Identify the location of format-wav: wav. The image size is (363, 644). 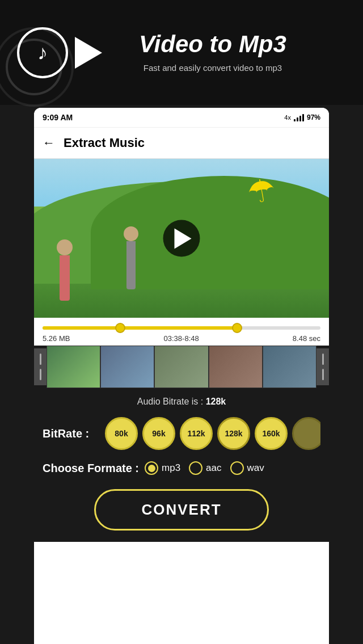
(247, 468).